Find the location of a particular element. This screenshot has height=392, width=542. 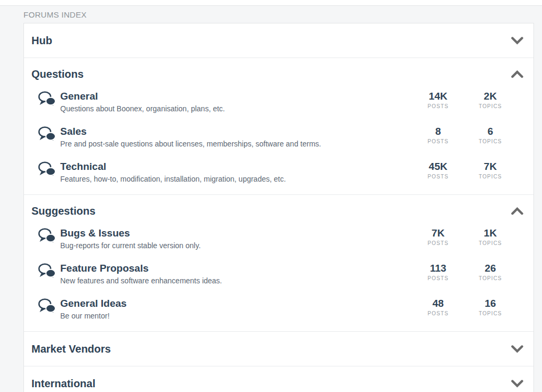

forum-text: General Questions about Boonex, organisa… is located at coordinates (236, 102).